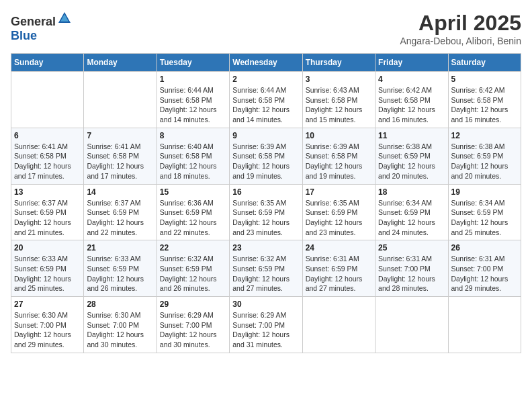 This screenshot has height=411, width=532. What do you see at coordinates (461, 28) in the screenshot?
I see `title-block: April 2025 Angara-Debou, Alibori, Benin` at bounding box center [461, 28].